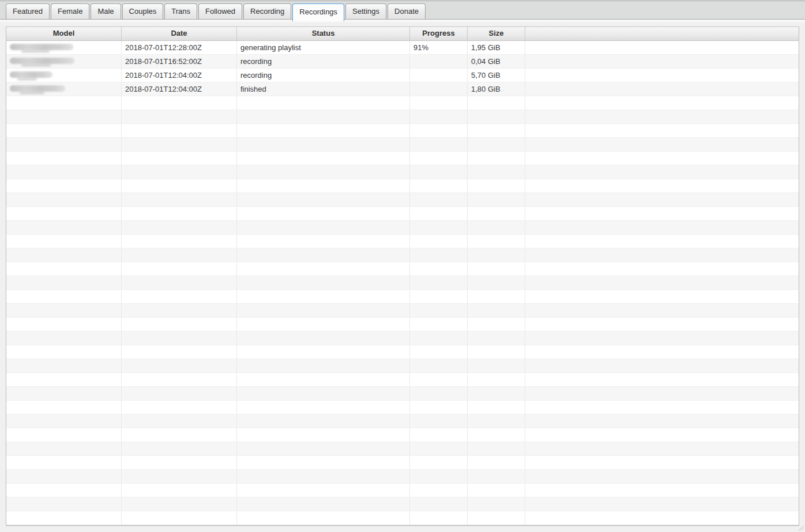  What do you see at coordinates (318, 13) in the screenshot?
I see `tab-recordings: Recordings` at bounding box center [318, 13].